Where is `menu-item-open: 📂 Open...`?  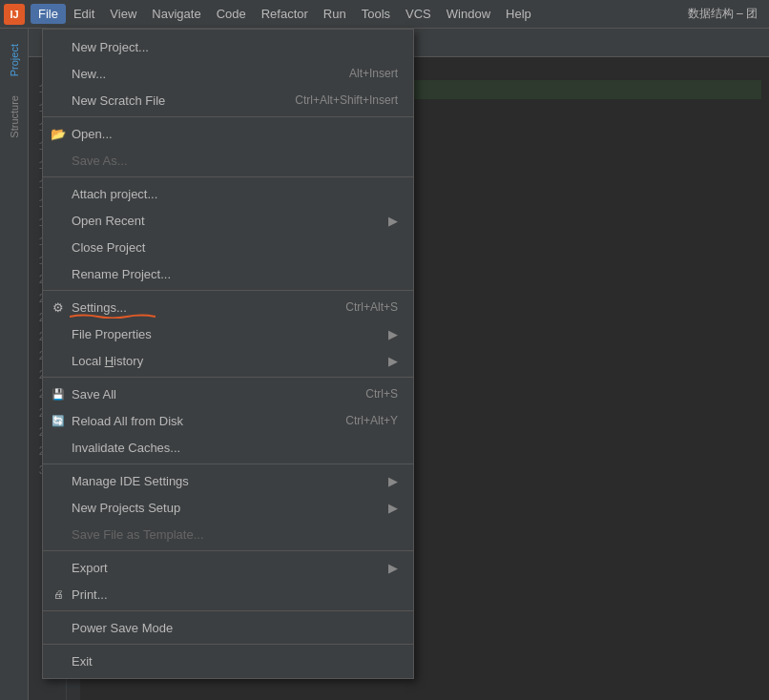 menu-item-open: 📂 Open... is located at coordinates (228, 134).